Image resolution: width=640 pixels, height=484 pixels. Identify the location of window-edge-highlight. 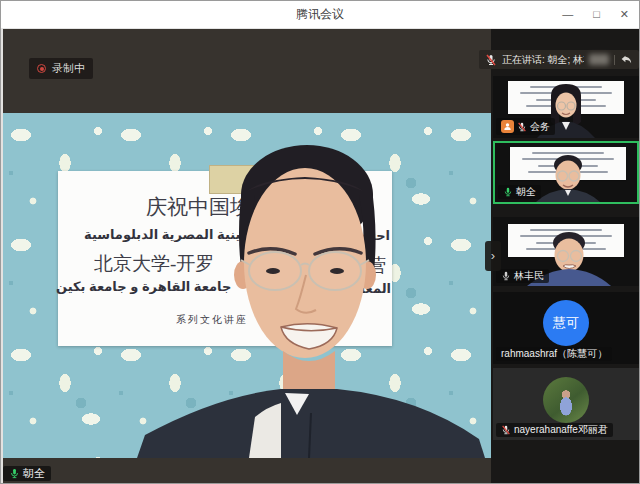
(2, 256).